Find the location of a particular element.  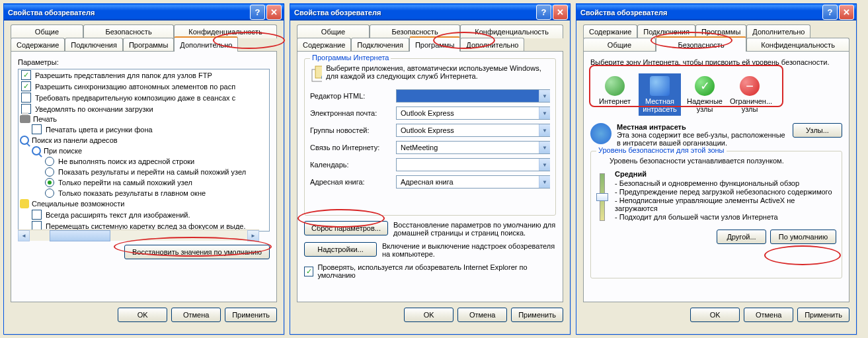

scroll-right-icon: ► is located at coordinates (253, 235).